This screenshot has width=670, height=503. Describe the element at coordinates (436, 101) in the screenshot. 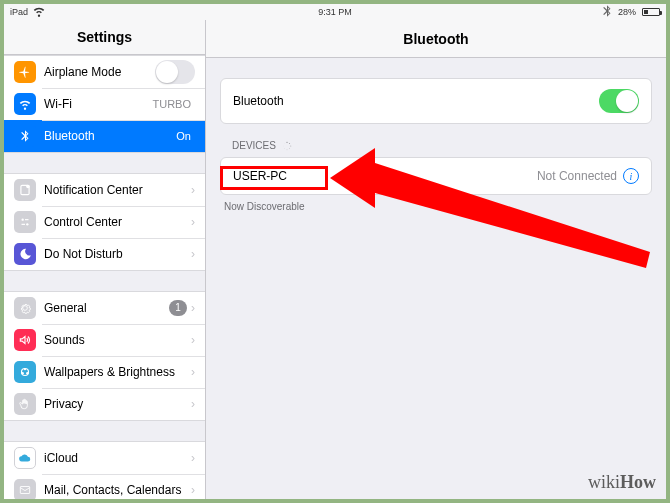

I see `bluetooth-toggle-row: Bluetooth` at that location.